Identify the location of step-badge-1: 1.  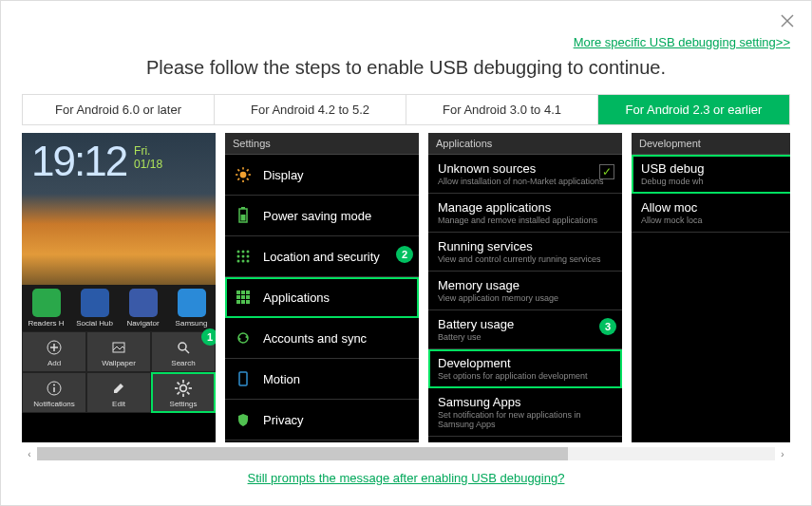
(209, 337).